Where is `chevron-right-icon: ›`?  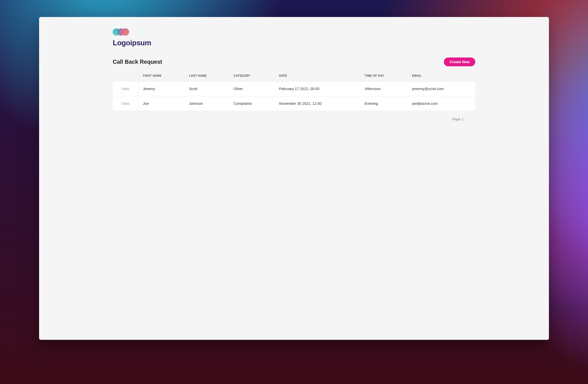
chevron-right-icon: › is located at coordinates (471, 119).